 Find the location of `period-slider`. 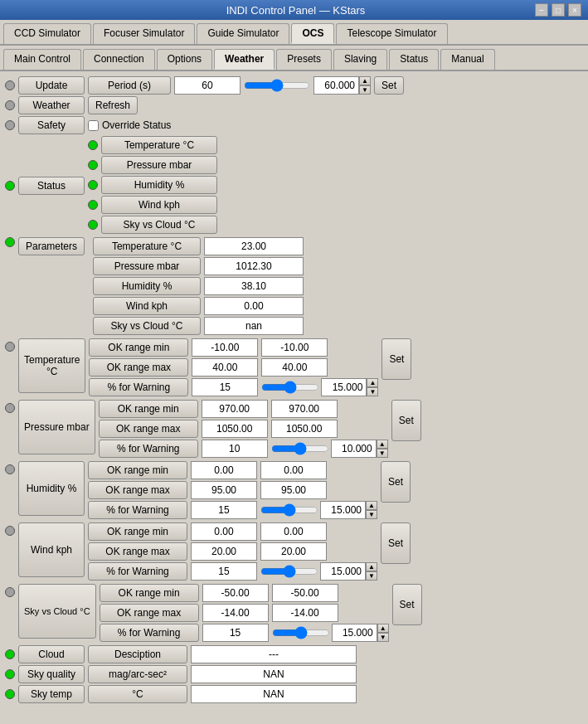

period-slider is located at coordinates (277, 85).